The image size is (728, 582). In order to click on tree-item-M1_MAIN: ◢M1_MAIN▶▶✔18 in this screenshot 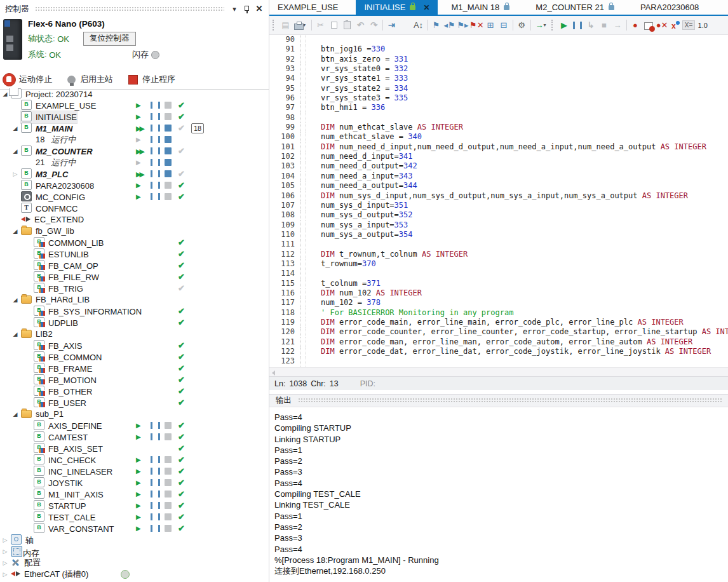, I will do `click(135, 128)`.